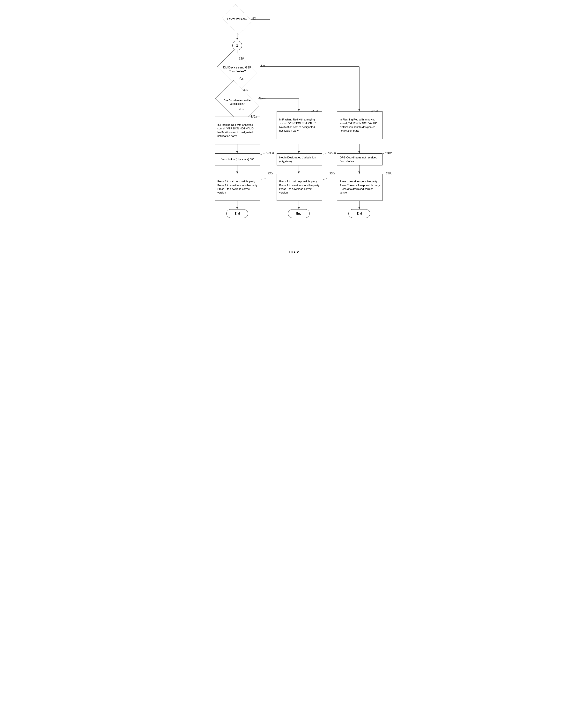 This screenshot has height=723, width=588. What do you see at coordinates (389, 173) in the screenshot?
I see `ref-340c: 340c` at bounding box center [389, 173].